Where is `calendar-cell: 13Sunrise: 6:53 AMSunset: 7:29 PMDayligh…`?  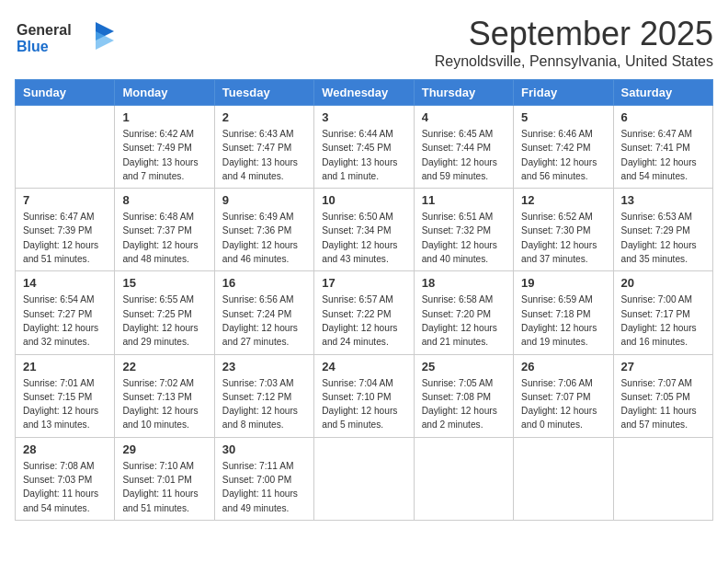 calendar-cell: 13Sunrise: 6:53 AMSunset: 7:29 PMDayligh… is located at coordinates (663, 230).